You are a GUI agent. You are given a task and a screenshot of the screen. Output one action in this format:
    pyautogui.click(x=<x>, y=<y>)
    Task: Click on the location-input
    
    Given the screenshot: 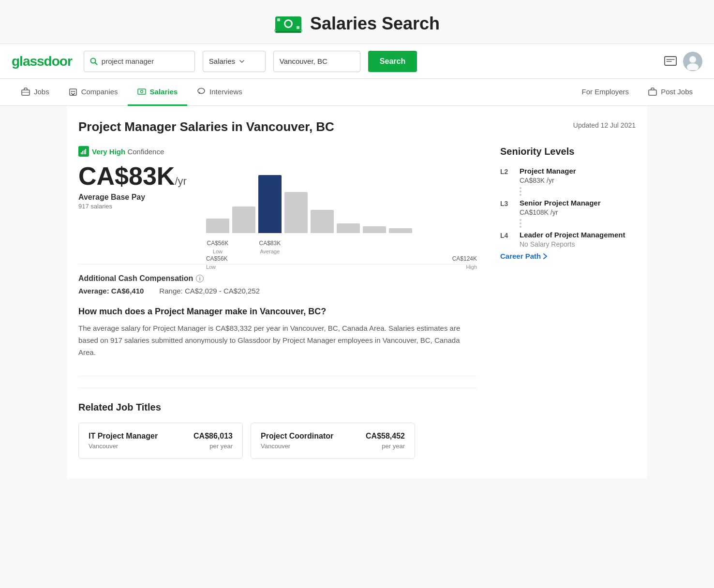 What is the action you would take?
    pyautogui.click(x=317, y=61)
    